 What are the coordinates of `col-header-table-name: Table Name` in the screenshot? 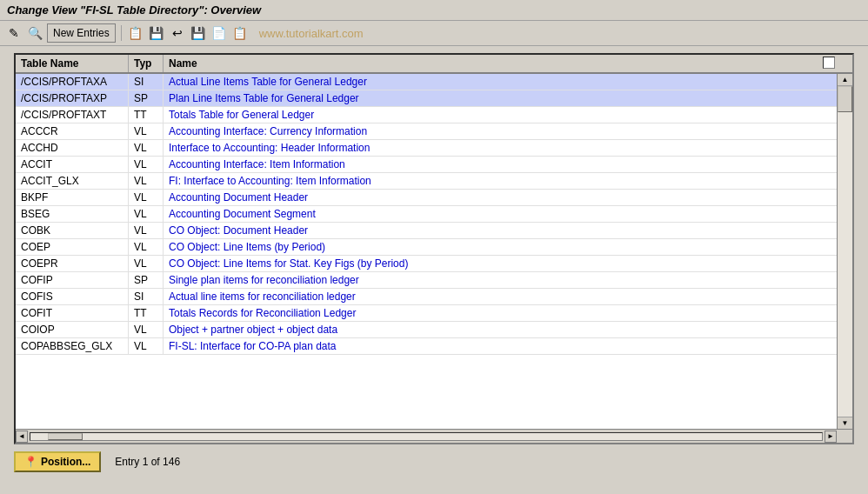 It's located at (72, 63).